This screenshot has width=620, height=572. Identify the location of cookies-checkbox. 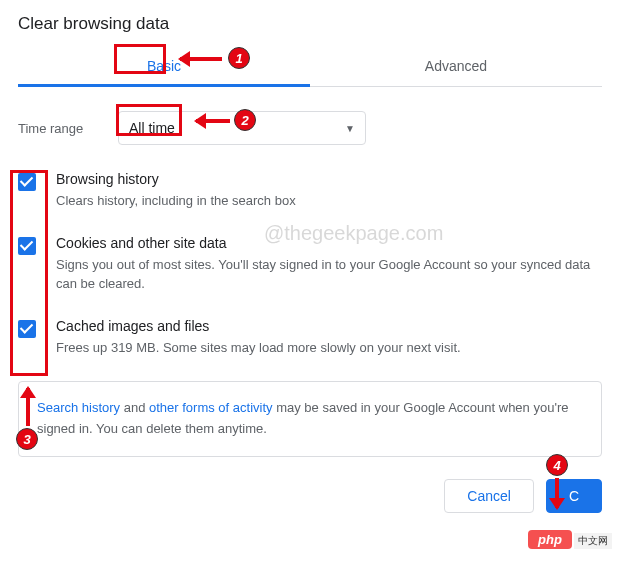
(27, 246).